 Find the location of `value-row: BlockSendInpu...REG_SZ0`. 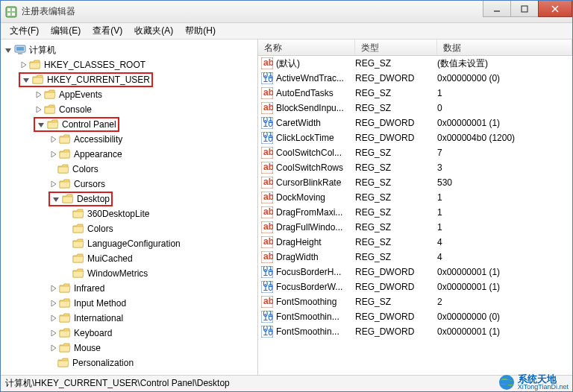

value-row: BlockSendInpu...REG_SZ0 is located at coordinates (415, 108).